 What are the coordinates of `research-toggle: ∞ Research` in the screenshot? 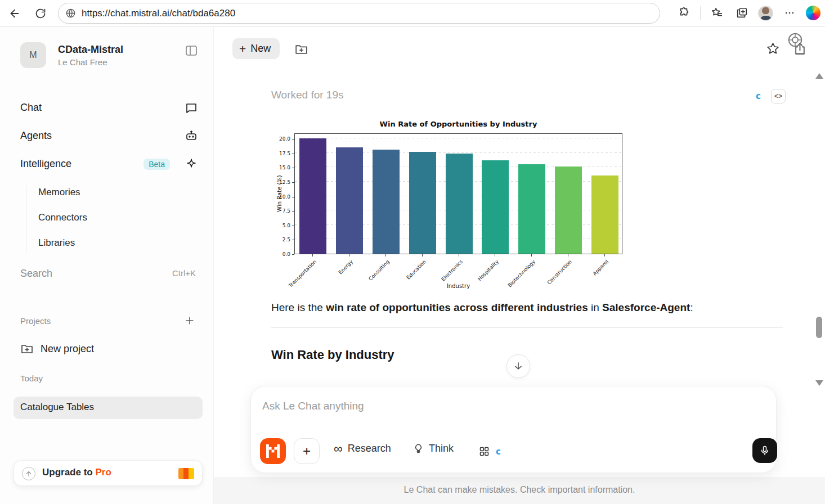 It's located at (362, 449).